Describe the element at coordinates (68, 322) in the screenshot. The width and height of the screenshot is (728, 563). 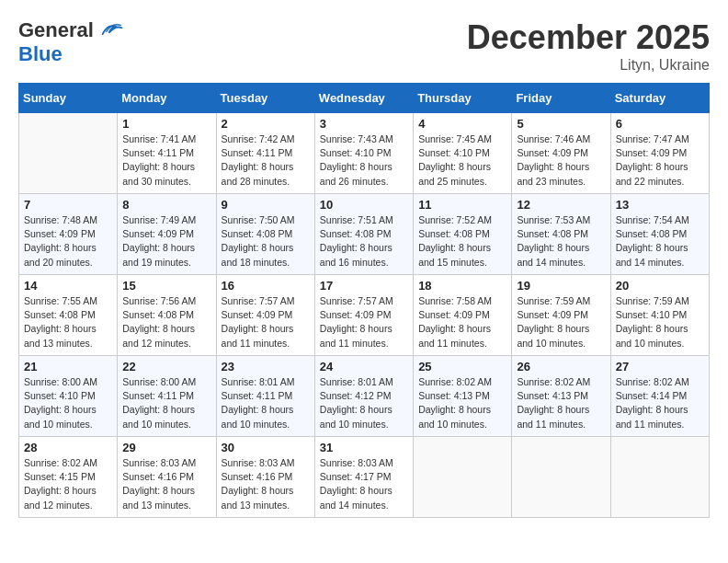
I see `day-info: Sunrise: 7:55 AMSunset: 4:08 PMDaylight:…` at that location.